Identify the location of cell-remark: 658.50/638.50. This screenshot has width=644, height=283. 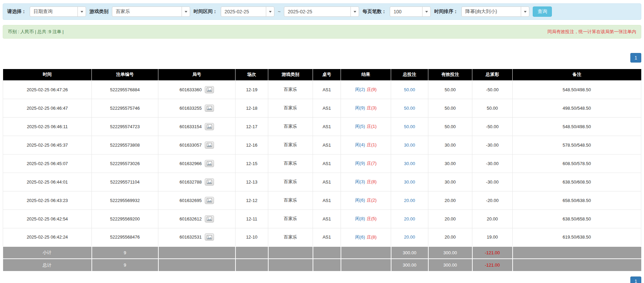
(577, 200).